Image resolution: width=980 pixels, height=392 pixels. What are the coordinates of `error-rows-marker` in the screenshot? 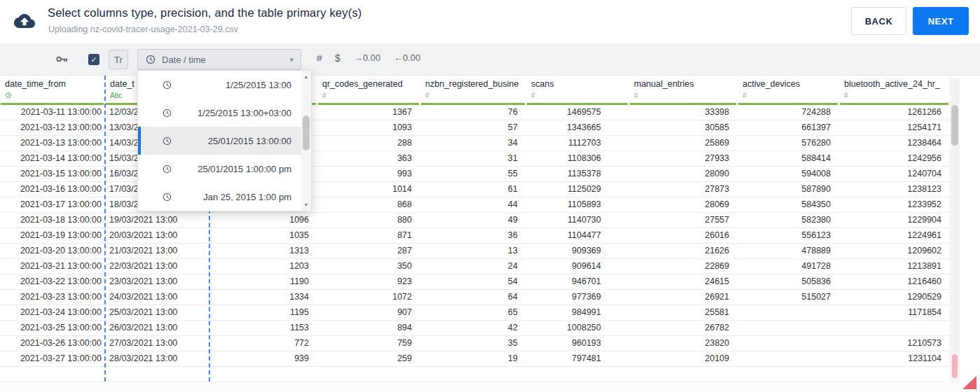 It's located at (955, 366).